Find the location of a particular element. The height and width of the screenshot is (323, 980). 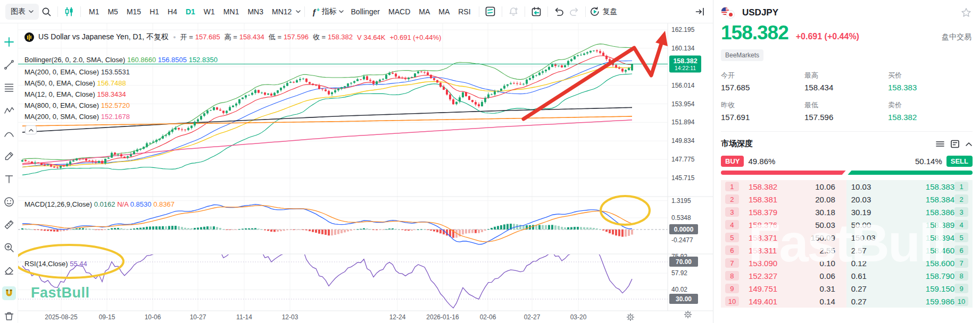

fib-retracement-tool-icon is located at coordinates (9, 88).